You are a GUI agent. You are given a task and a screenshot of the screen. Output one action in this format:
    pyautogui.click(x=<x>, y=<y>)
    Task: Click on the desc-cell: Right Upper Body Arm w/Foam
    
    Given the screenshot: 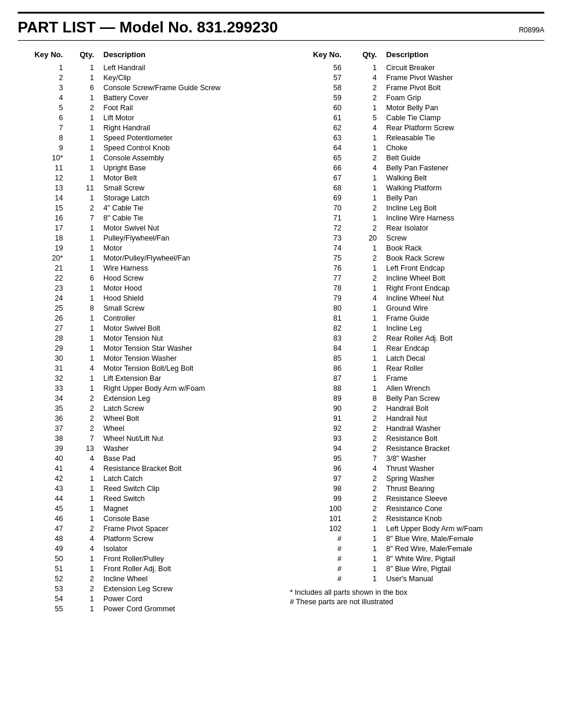 What is the action you would take?
    pyautogui.click(x=187, y=388)
    